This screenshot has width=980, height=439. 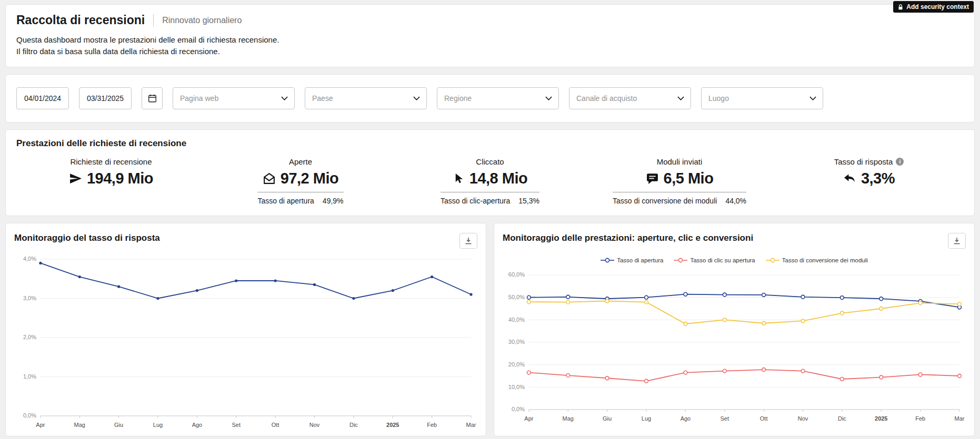 I want to click on svg-text: 30,0%, so click(x=517, y=342).